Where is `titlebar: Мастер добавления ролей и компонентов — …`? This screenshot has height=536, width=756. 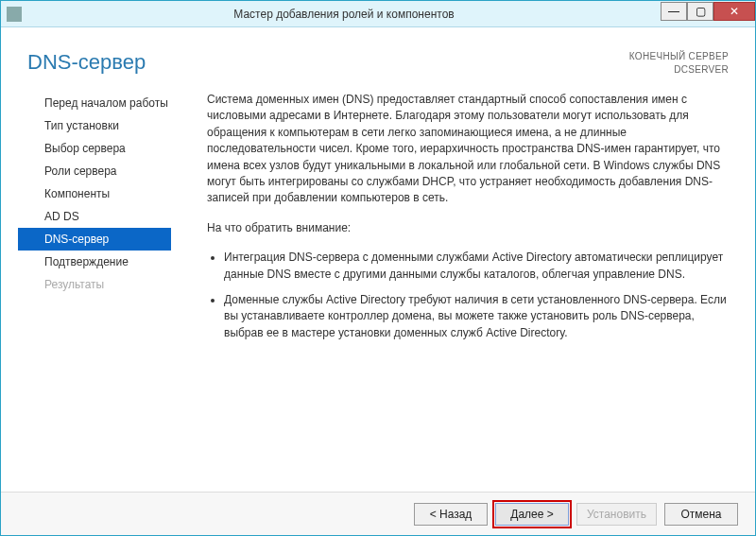
titlebar: Мастер добавления ролей и компонентов — … is located at coordinates (378, 14).